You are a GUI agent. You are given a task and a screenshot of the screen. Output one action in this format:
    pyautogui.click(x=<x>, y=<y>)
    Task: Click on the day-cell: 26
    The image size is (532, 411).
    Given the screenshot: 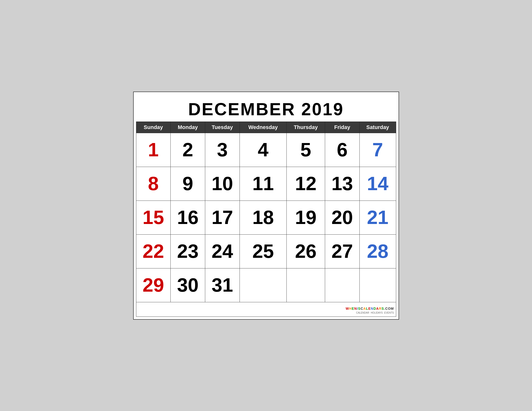 What is the action you would take?
    pyautogui.click(x=306, y=251)
    